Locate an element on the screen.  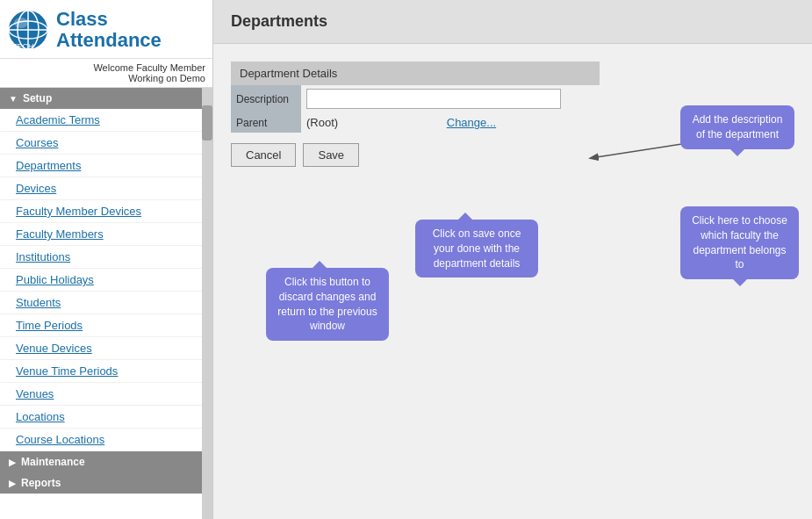
page-title: Departments is located at coordinates (513, 22).